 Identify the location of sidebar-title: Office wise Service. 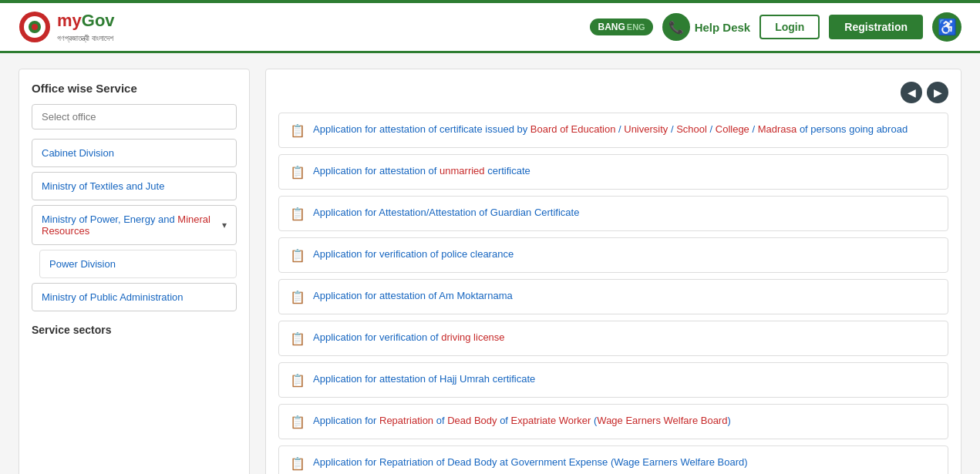
(134, 88).